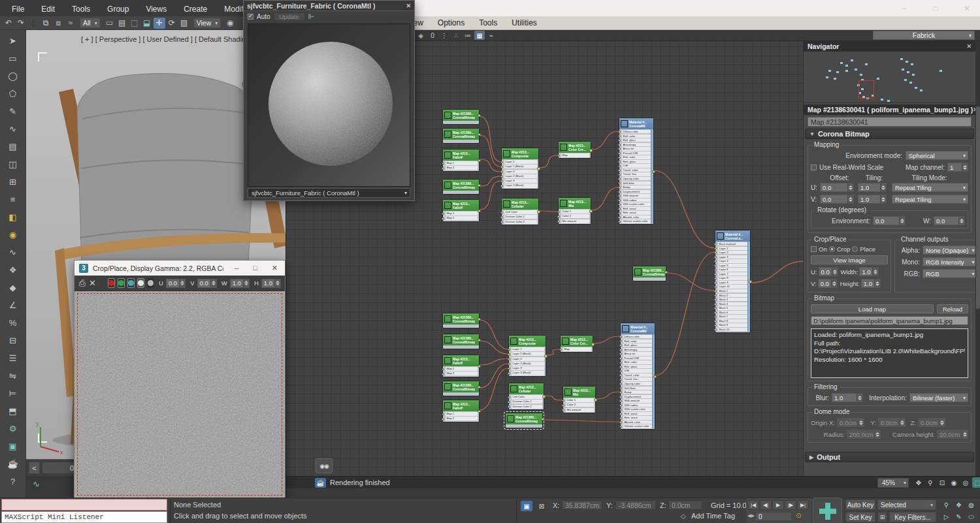  I want to click on curve-editor-mini-icon: ∿, so click(37, 484).